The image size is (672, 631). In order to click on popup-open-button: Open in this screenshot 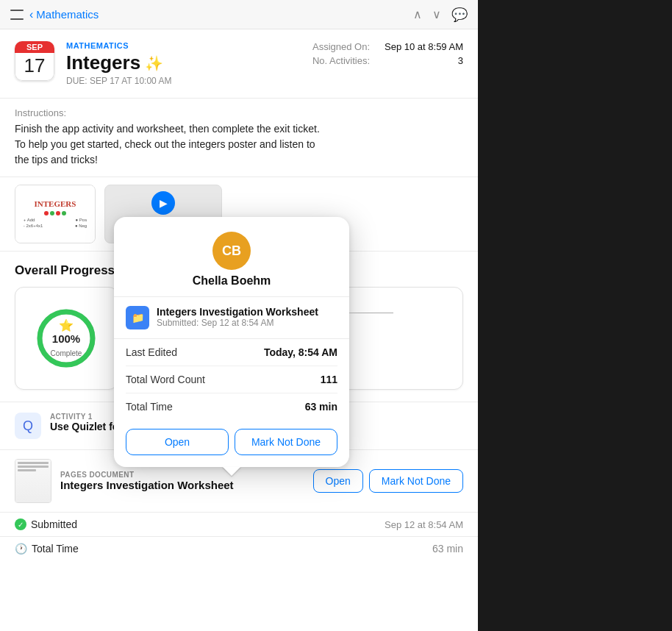, I will do `click(177, 442)`.